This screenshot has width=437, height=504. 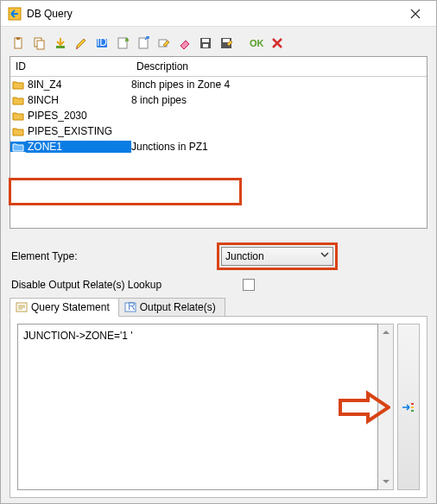 I want to click on narrow-fields-button, so click(x=408, y=407).